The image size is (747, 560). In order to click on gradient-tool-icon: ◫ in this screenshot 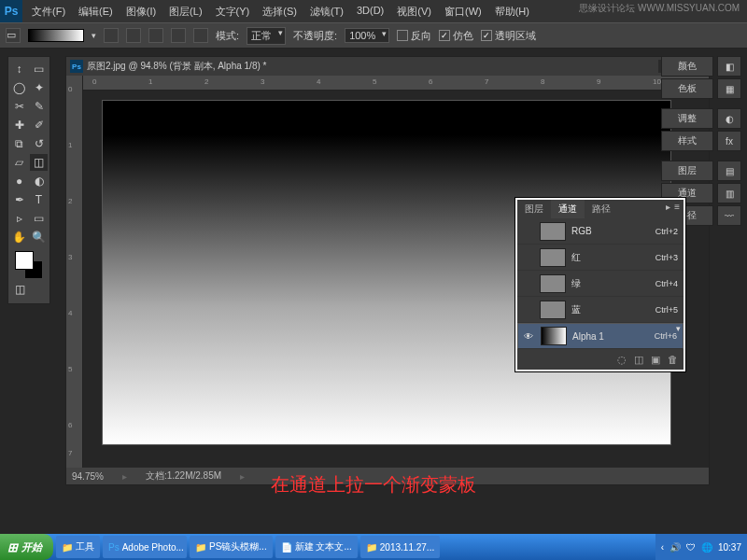, I will do `click(39, 162)`.